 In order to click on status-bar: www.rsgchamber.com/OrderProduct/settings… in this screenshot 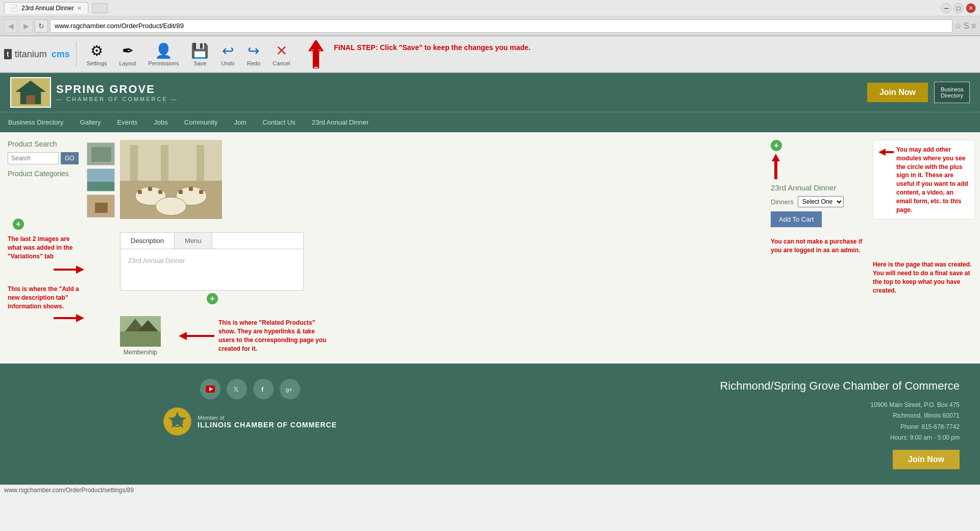, I will do `click(490, 490)`.